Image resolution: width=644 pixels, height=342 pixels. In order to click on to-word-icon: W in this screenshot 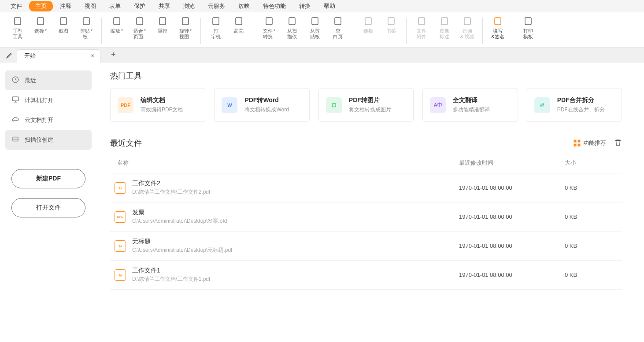, I will do `click(229, 105)`.